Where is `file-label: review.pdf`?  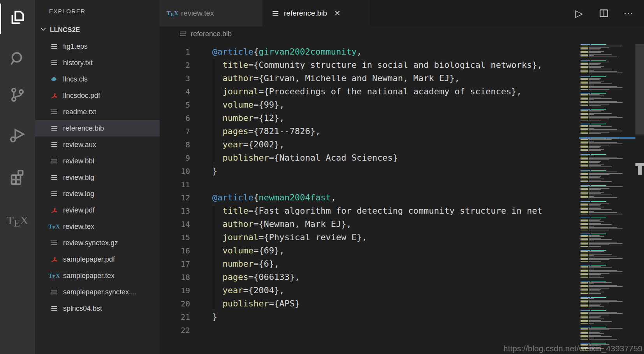 file-label: review.pdf is located at coordinates (79, 211).